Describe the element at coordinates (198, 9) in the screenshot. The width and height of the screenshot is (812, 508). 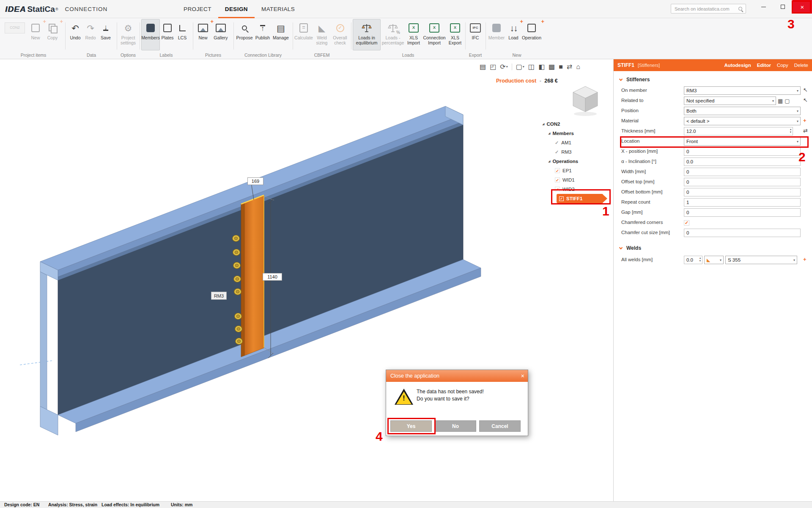
I see `tab-project: PROJECT` at that location.